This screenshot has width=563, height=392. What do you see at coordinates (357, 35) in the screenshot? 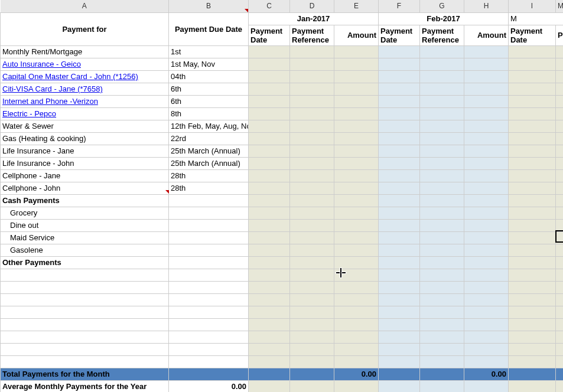
I see `sub-amt-jan: Amount` at bounding box center [357, 35].